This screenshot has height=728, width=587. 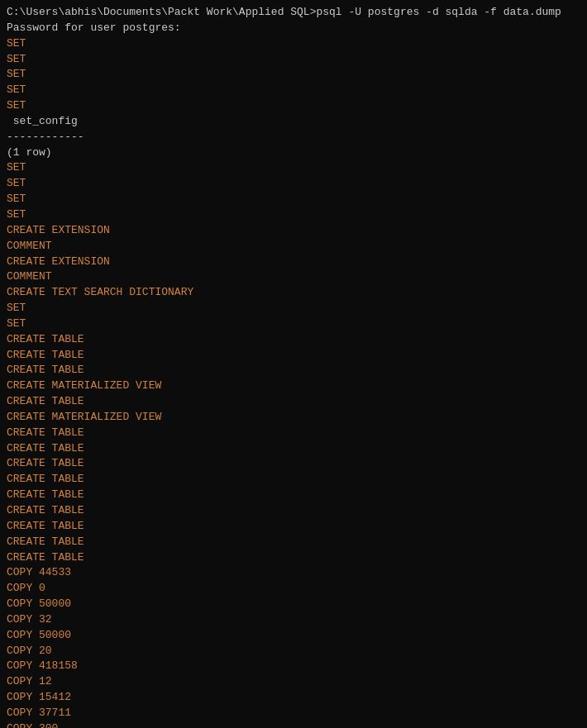 I want to click on output-line: COPY 0, so click(x=294, y=588).